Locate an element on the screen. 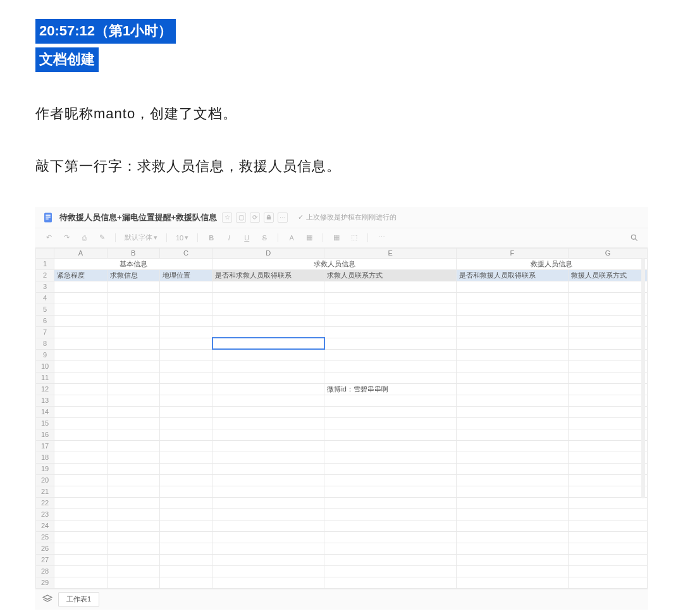  cell-C4 is located at coordinates (186, 298).